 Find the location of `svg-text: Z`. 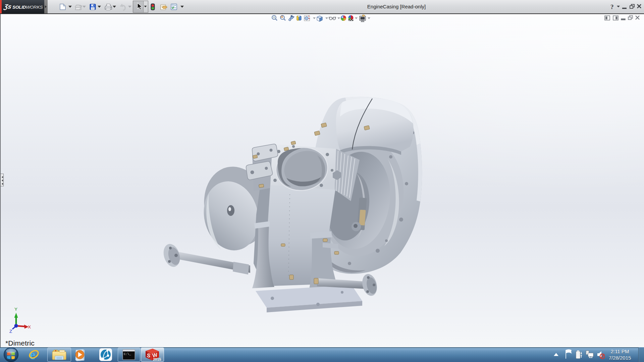

svg-text: Z is located at coordinates (11, 331).